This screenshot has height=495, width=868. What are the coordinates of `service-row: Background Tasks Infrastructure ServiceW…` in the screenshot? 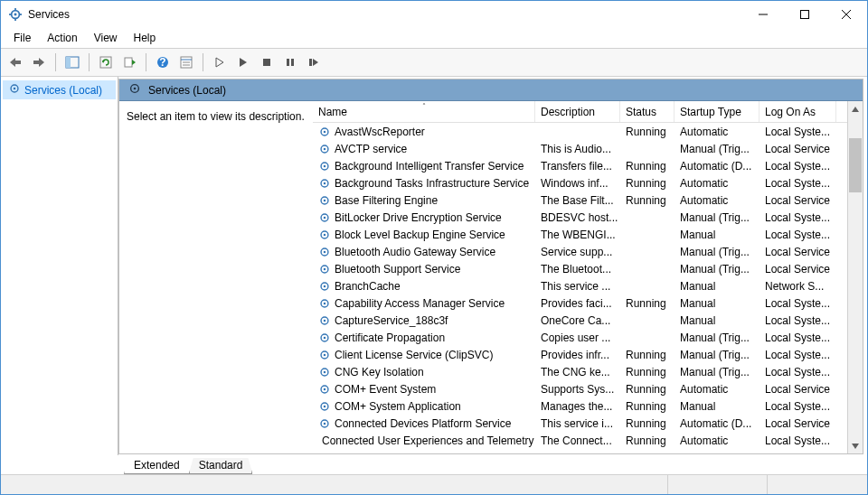 It's located at (580, 182).